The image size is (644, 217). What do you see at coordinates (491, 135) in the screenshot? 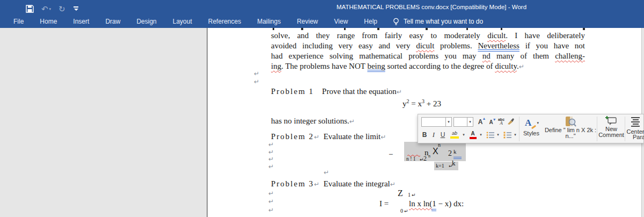
I see `bullets-icon` at bounding box center [491, 135].